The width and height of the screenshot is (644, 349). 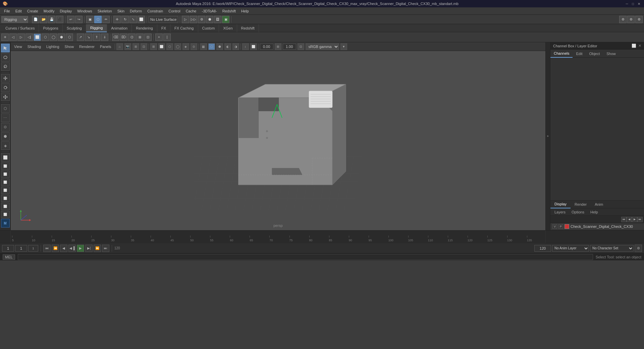 What do you see at coordinates (236, 47) in the screenshot?
I see `vp-btn-15: ◑` at bounding box center [236, 47].